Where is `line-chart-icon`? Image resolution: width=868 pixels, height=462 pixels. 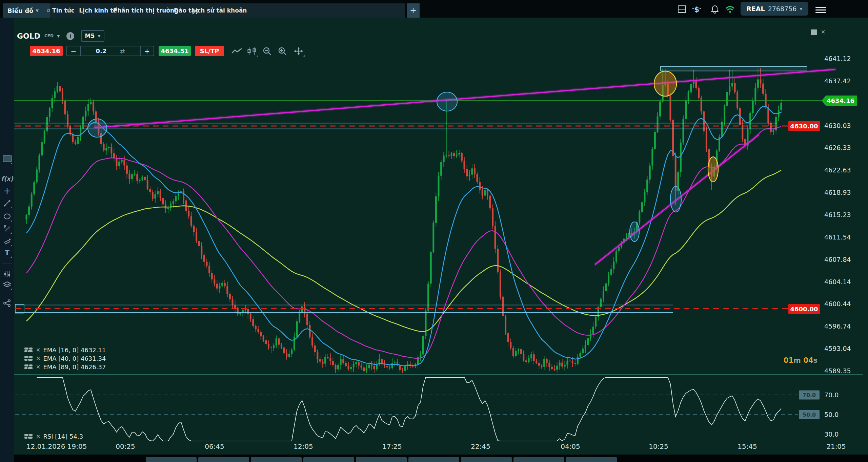 line-chart-icon is located at coordinates (237, 51).